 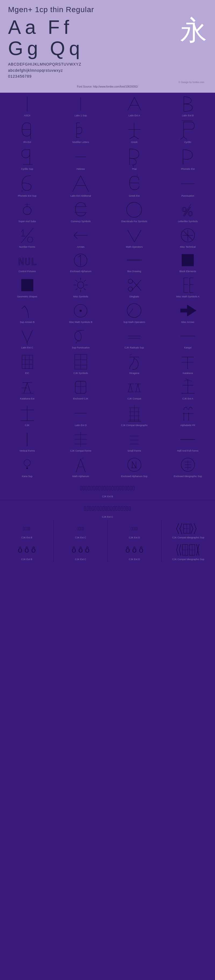 What do you see at coordinates (134, 159) in the screenshot?
I see `glyph-thai: Thai` at bounding box center [134, 159].